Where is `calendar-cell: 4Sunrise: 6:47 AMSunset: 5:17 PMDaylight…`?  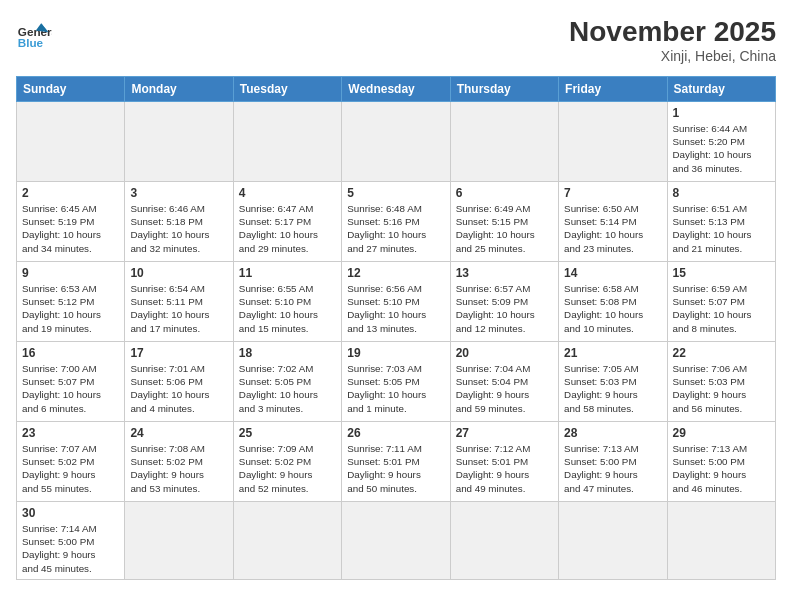
calendar-cell: 4Sunrise: 6:47 AMSunset: 5:17 PMDaylight… is located at coordinates (287, 222).